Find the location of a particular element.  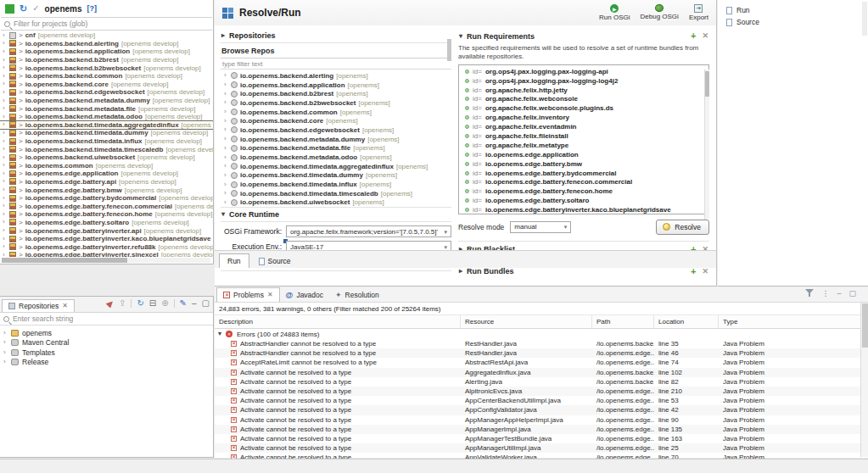

project-tree-item: › > io.openems.common [openems develop] is located at coordinates (107, 166).